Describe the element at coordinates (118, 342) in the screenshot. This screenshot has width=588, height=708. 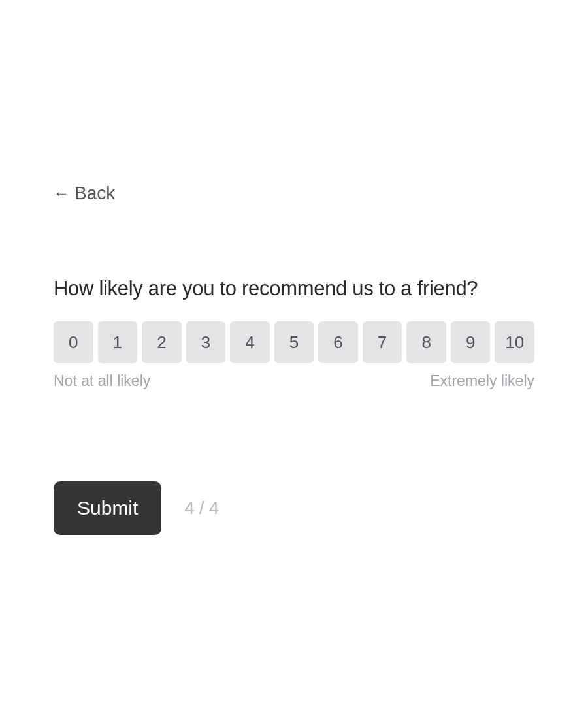
I see `nps-option-1: 1` at that location.